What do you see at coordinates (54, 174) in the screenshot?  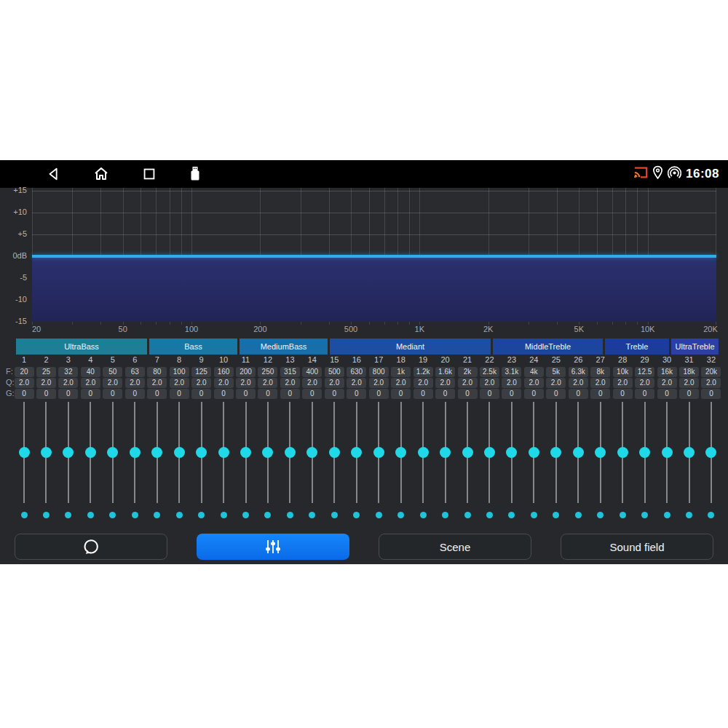 I see `back-icon` at bounding box center [54, 174].